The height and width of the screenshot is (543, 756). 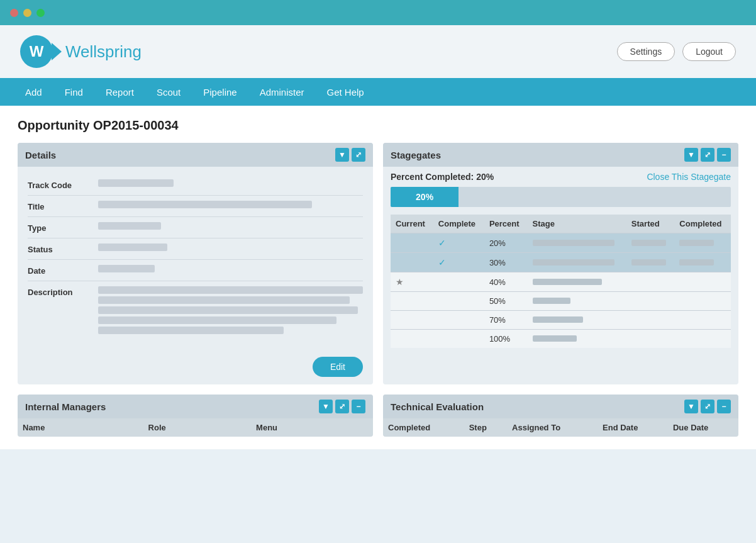 What do you see at coordinates (708, 406) in the screenshot?
I see `technical-evaluation-expand-btn: ⤢` at bounding box center [708, 406].